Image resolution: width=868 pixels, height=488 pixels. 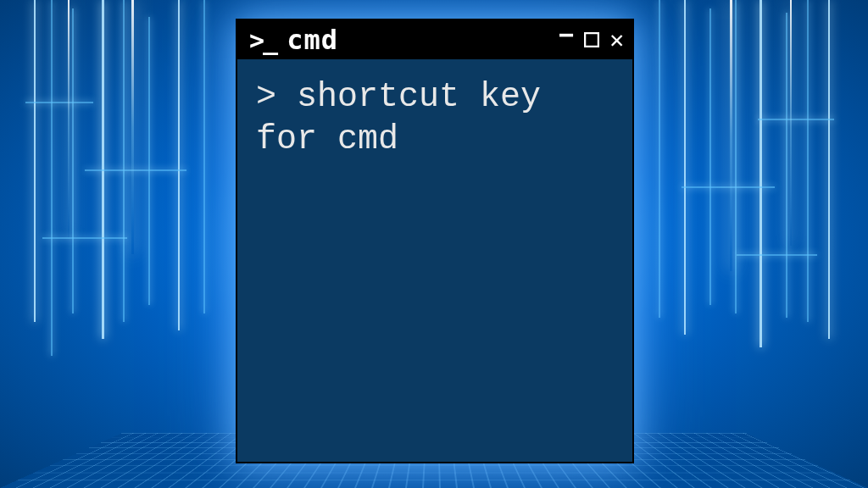 What do you see at coordinates (592, 40) in the screenshot?
I see `window-controls: − ✕` at bounding box center [592, 40].